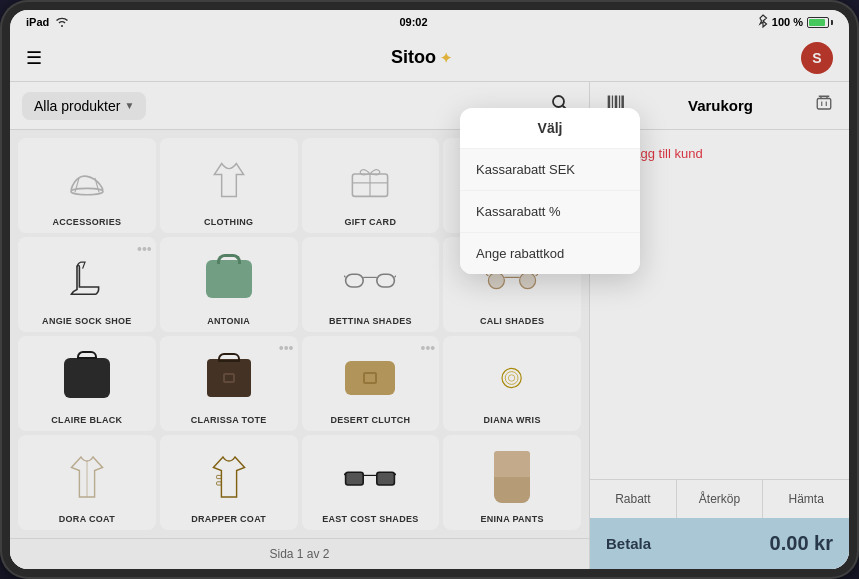 This screenshot has width=859, height=579. Describe the element at coordinates (229, 420) in the screenshot. I see `product-name-clarissatote: CLARISSA TOTE` at that location.